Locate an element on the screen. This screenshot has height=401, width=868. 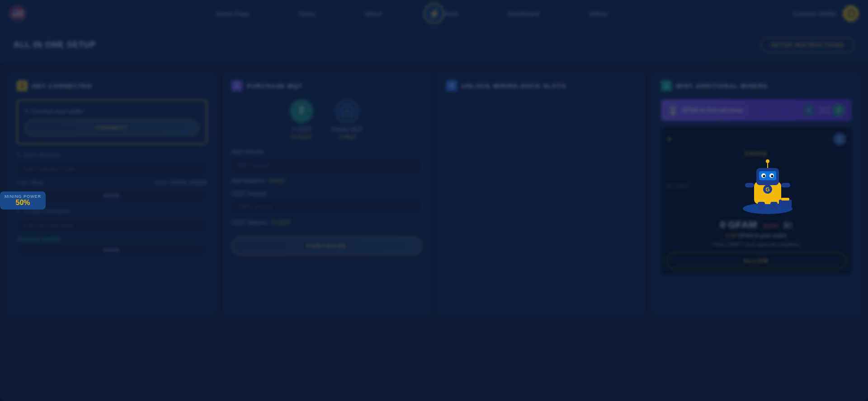
mining-power-value: 50% is located at coordinates (23, 203).